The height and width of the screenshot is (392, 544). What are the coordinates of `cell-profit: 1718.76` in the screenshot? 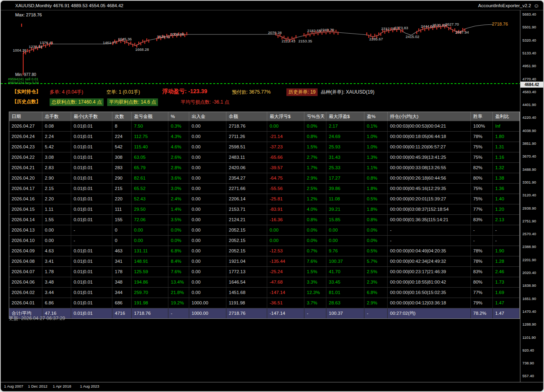 It's located at (150, 314).